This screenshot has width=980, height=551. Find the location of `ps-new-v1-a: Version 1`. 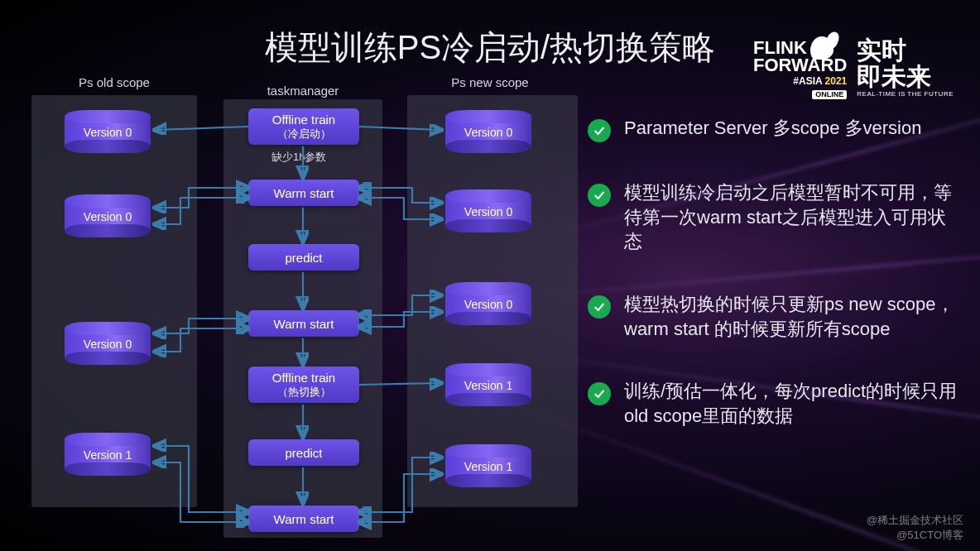

ps-new-v1-a: Version 1 is located at coordinates (488, 385).